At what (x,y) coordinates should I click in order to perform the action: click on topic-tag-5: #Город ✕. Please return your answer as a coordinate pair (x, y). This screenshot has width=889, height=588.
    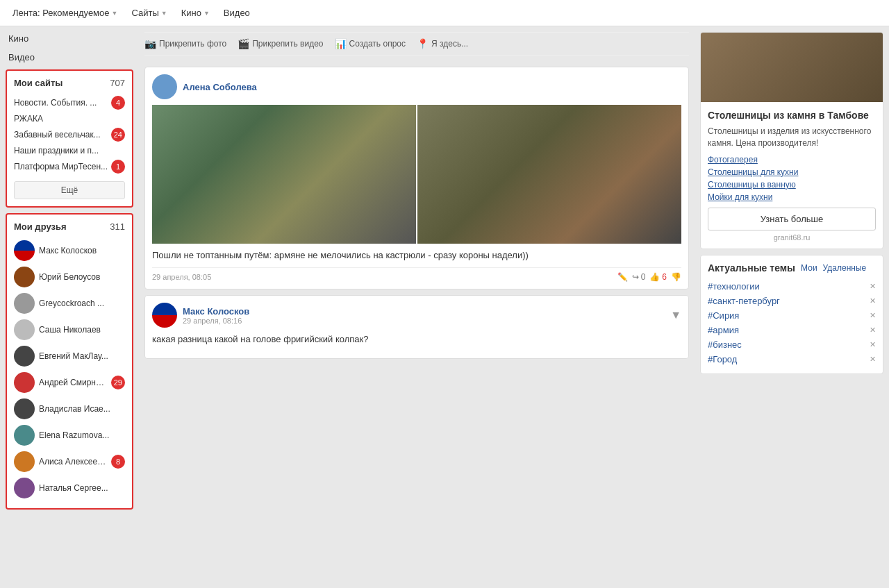
    Looking at the image, I should click on (792, 360).